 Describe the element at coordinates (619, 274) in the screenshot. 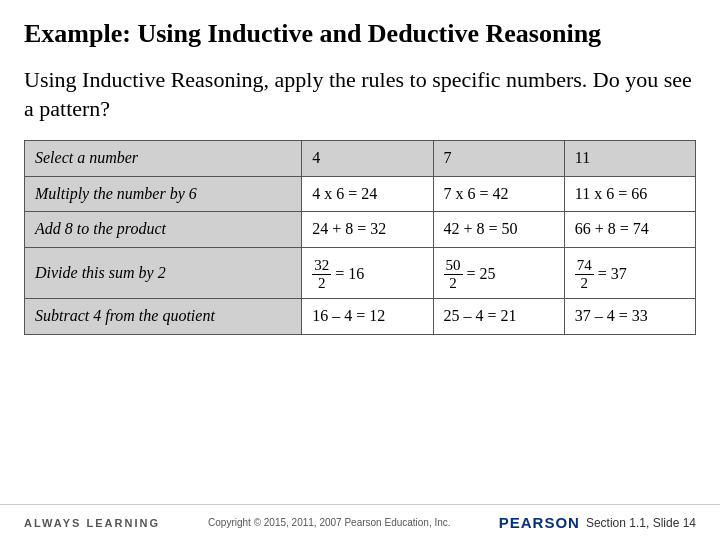

I see `fraction-3-result: 37` at that location.